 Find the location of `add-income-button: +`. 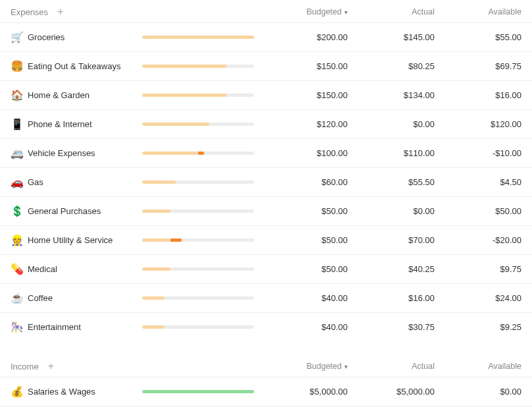

add-income-button: + is located at coordinates (51, 366).